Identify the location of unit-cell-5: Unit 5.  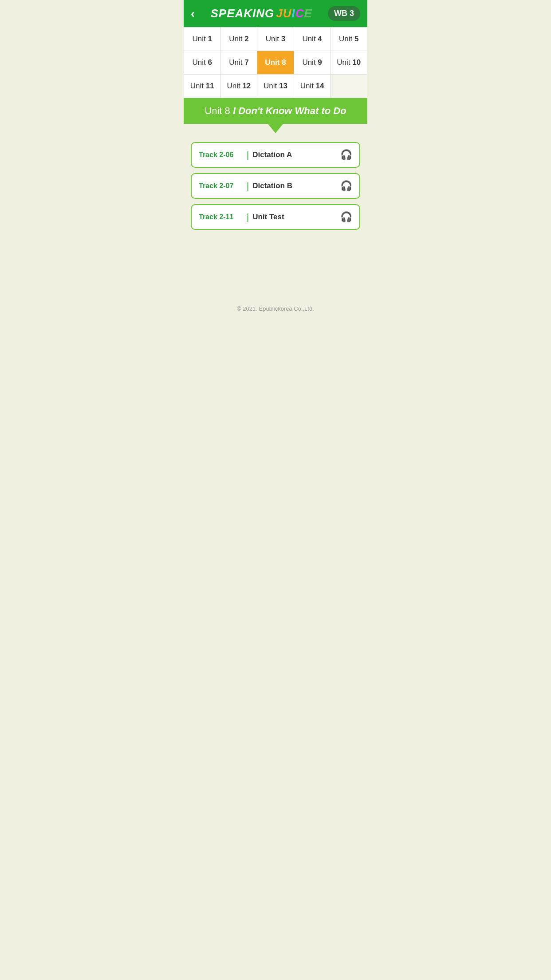
(349, 39).